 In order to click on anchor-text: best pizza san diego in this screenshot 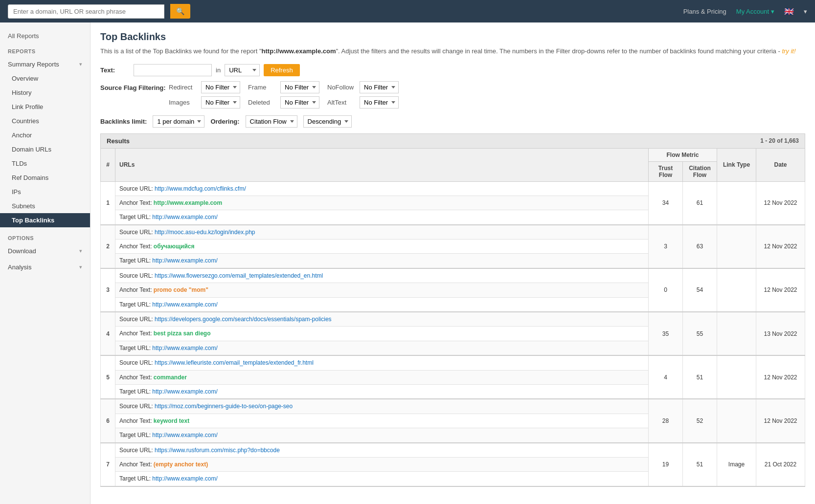, I will do `click(182, 333)`.